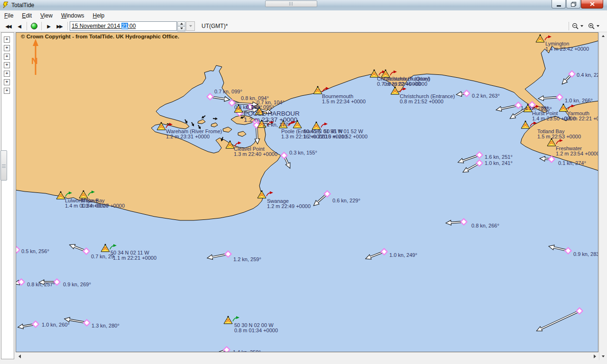  I want to click on map-label: 1.5 m 22:53 +0000, so click(559, 136).